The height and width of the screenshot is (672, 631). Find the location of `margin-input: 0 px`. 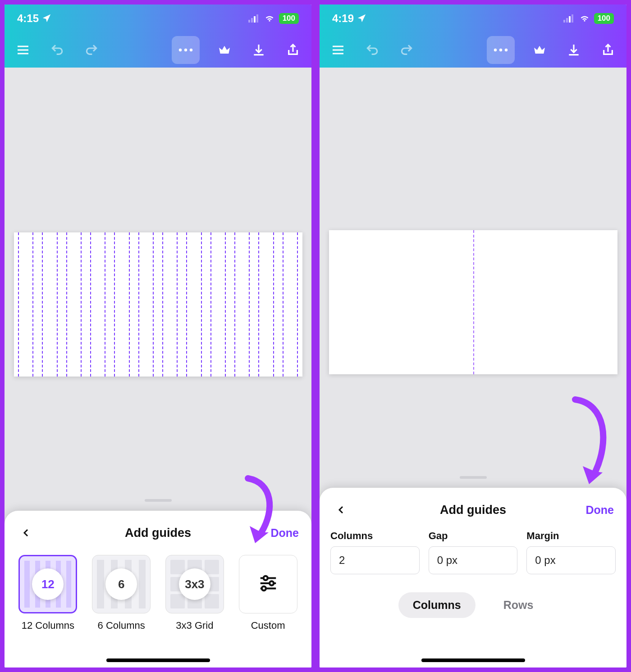

margin-input: 0 px is located at coordinates (571, 560).